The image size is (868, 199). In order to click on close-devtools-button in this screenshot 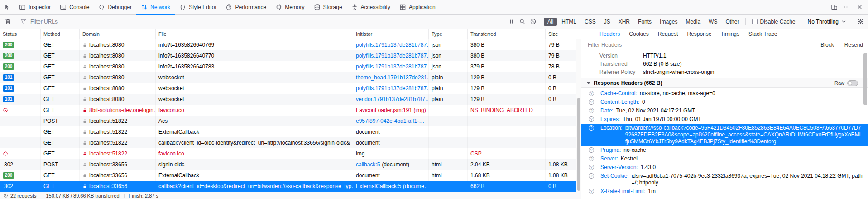, I will do `click(859, 7)`.